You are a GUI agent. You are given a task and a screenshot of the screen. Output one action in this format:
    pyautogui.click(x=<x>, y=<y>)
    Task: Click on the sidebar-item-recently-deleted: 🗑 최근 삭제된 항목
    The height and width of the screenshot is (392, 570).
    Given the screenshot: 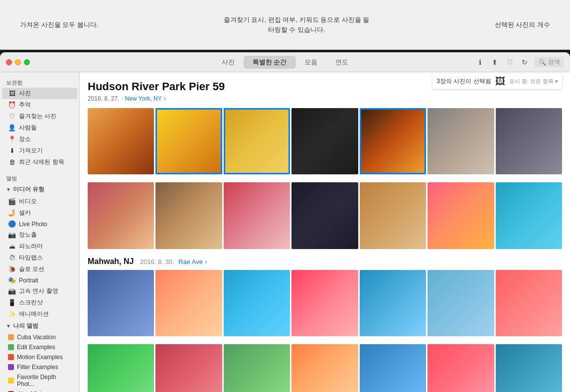 What is the action you would take?
    pyautogui.click(x=40, y=162)
    